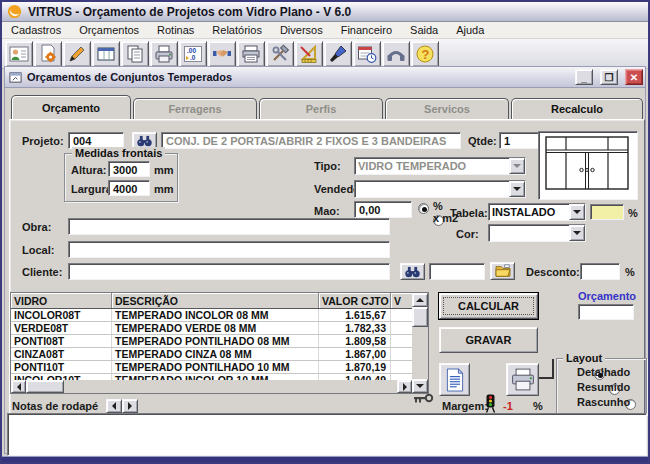 The width and height of the screenshot is (650, 464). What do you see at coordinates (130, 406) in the screenshot?
I see `notas-next-button` at bounding box center [130, 406].